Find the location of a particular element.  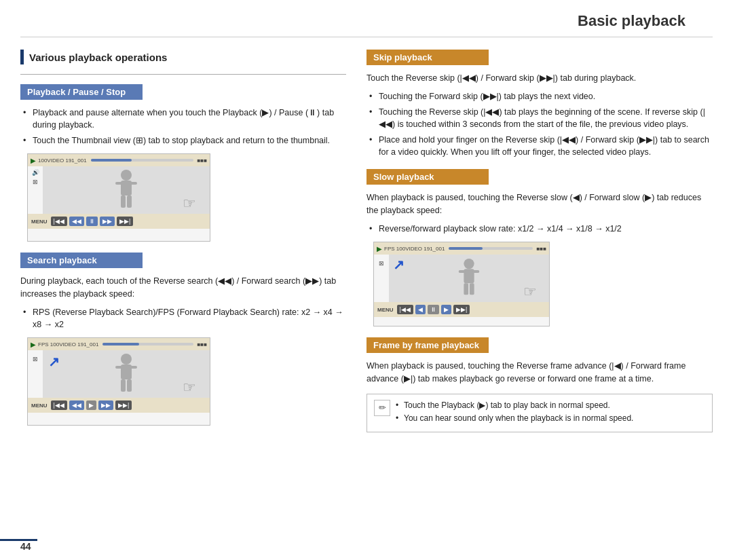

page-number: 44 is located at coordinates (26, 546).